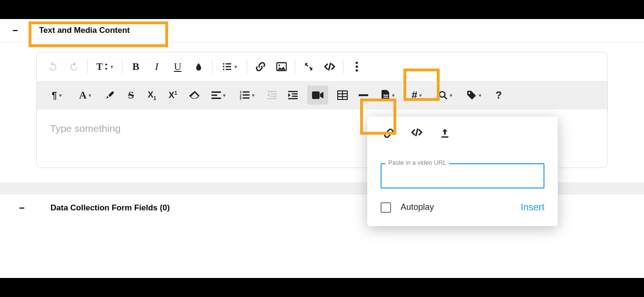 This screenshot has width=644, height=297. Describe the element at coordinates (363, 95) in the screenshot. I see `horizontal-rule-button` at that location.